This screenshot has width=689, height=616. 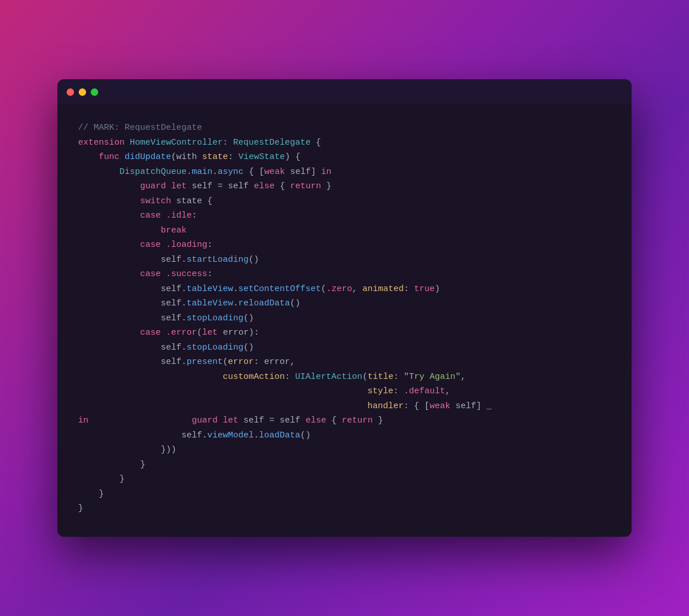 What do you see at coordinates (344, 304) in the screenshot?
I see `code-line: self.tableView.reloadData()` at bounding box center [344, 304].